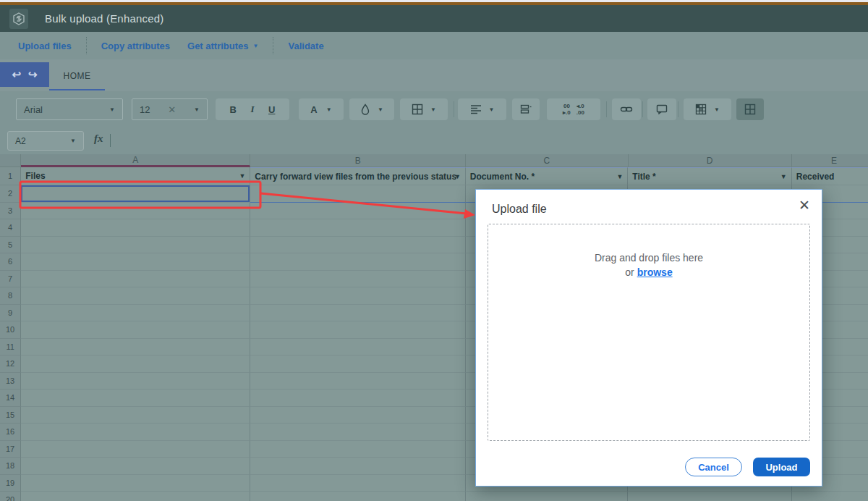 The height and width of the screenshot is (501, 868). What do you see at coordinates (136, 466) in the screenshot?
I see `cell-A18` at bounding box center [136, 466].